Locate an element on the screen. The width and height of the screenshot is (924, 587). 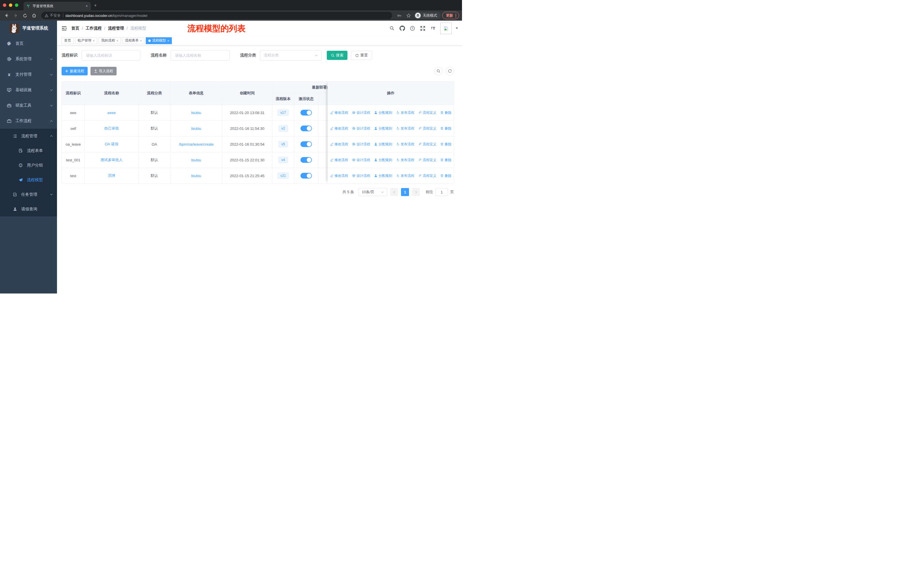
help-icon: ? is located at coordinates (412, 28).